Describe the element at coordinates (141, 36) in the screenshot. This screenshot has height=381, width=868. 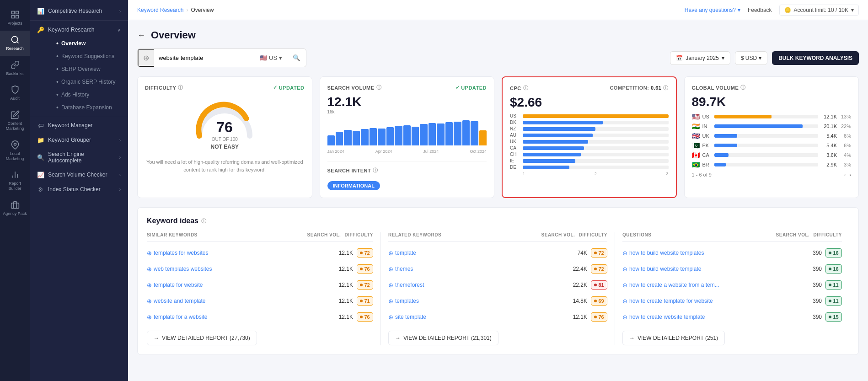
I see `back-button: ←` at that location.